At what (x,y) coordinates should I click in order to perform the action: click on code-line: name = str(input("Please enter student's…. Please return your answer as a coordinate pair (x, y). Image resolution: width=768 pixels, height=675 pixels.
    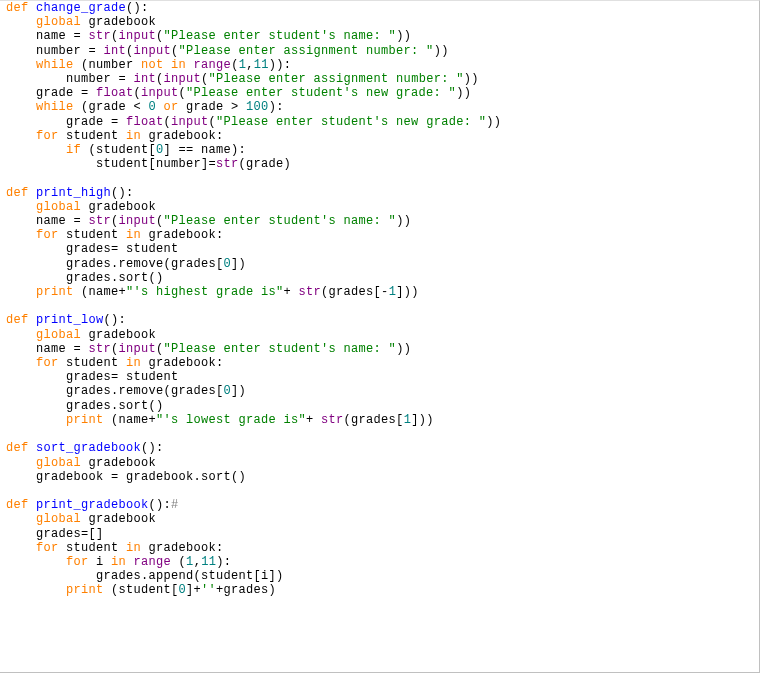
    Looking at the image, I should click on (380, 36).